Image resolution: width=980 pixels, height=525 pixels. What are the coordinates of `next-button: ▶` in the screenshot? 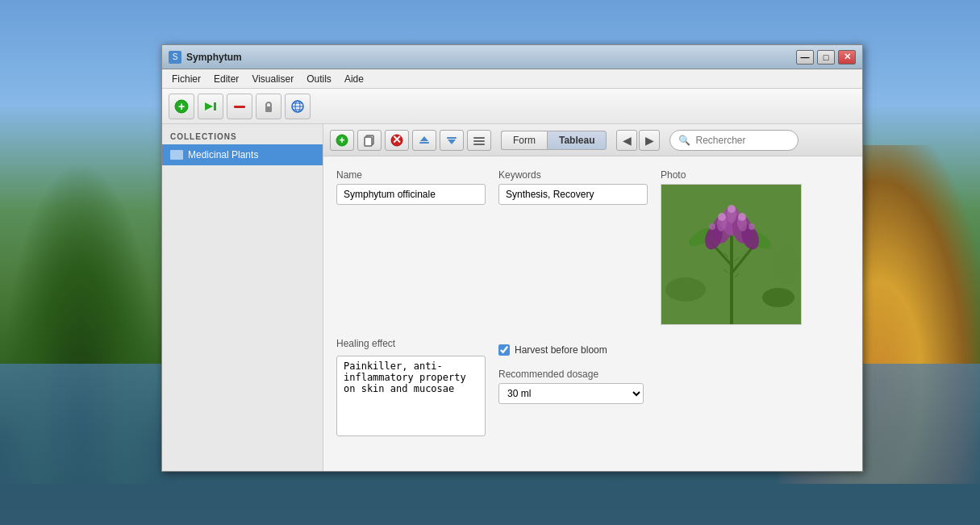 It's located at (649, 140).